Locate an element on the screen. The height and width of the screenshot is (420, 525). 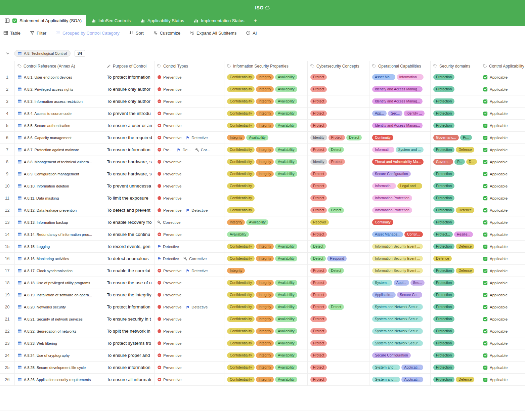
row-number: 9 is located at coordinates (7, 174).